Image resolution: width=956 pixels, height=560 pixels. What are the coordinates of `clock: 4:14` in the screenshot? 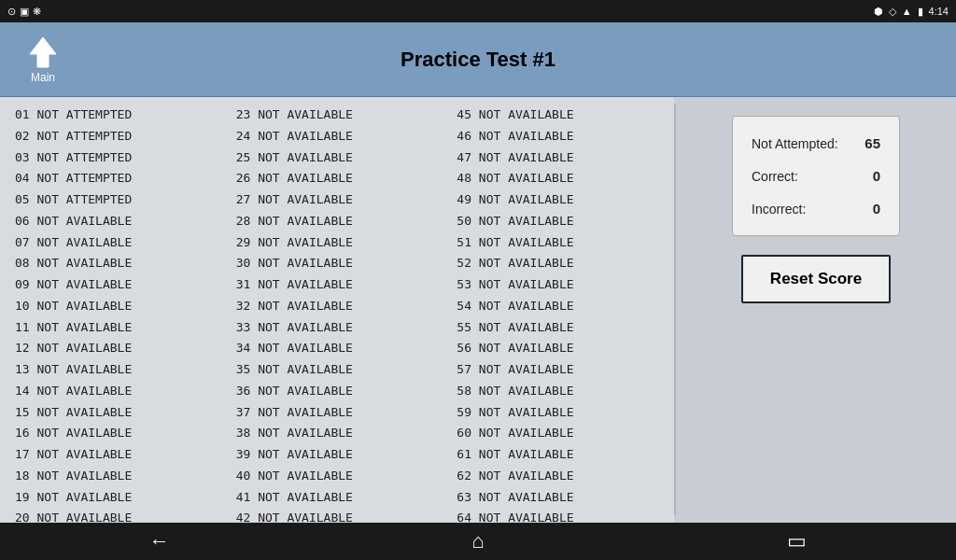 It's located at (939, 11).